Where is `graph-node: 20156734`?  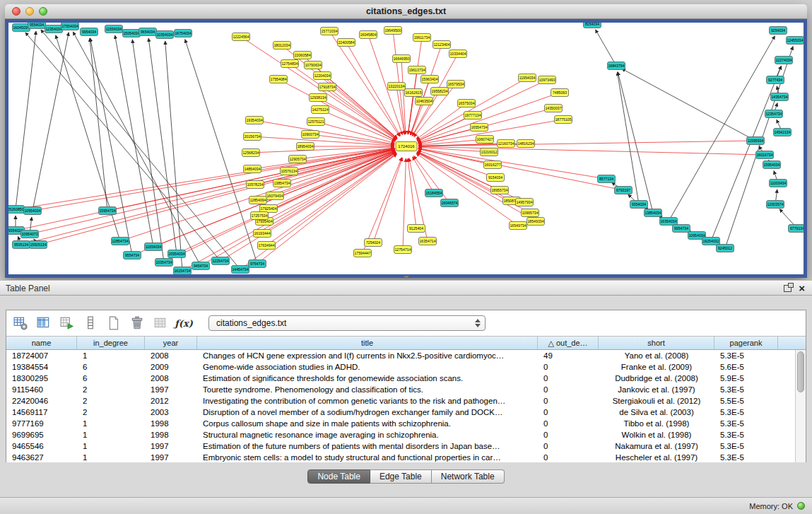 graph-node: 20156734 is located at coordinates (253, 137).